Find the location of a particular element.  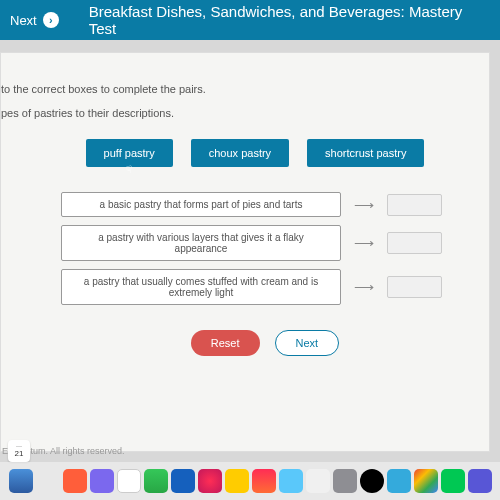

top-next-button: Next › is located at coordinates (34, 20).